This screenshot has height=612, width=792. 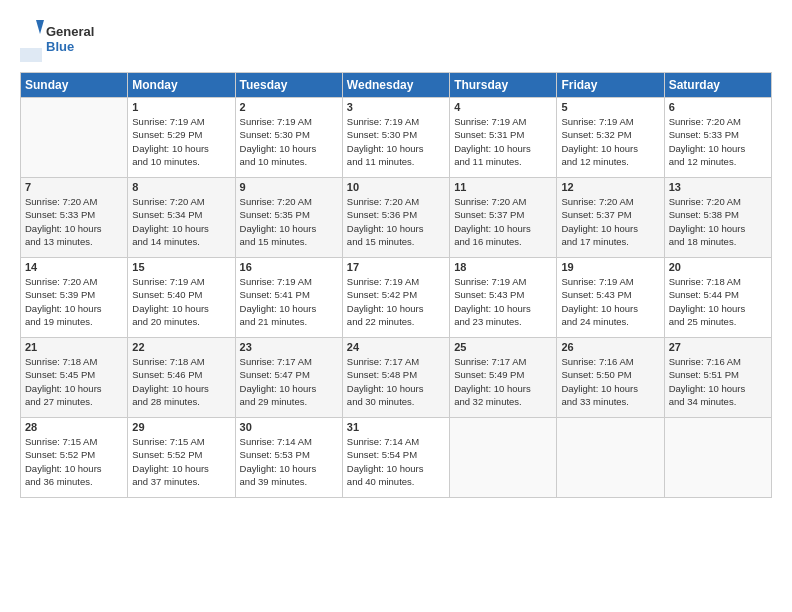 I want to click on day-info: Sunrise: 7:19 AM Sunset: 5:42 PM Dayligh…, so click(x=396, y=302).